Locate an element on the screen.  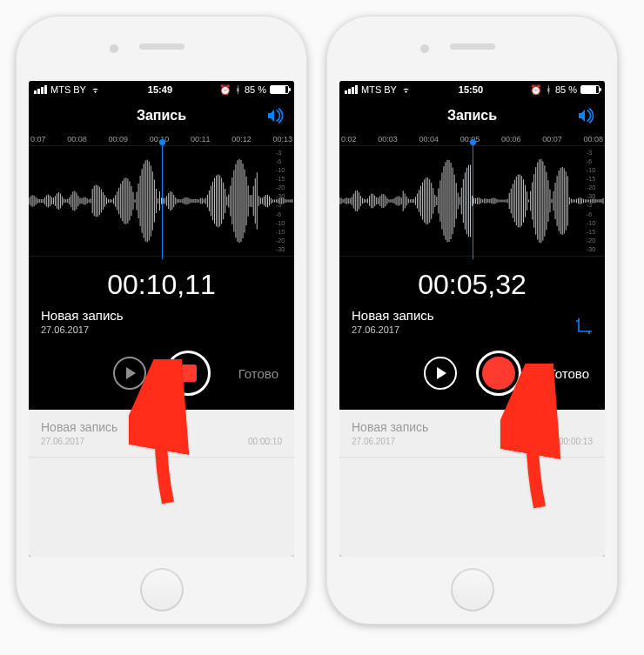
list-item: Новая запись 27.06.2017 00:00:10 is located at coordinates (162, 433).